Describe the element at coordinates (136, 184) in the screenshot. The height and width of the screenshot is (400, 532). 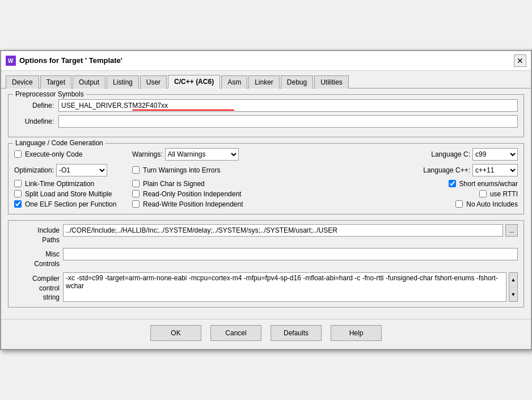
I see `plain-char-checkbox` at that location.